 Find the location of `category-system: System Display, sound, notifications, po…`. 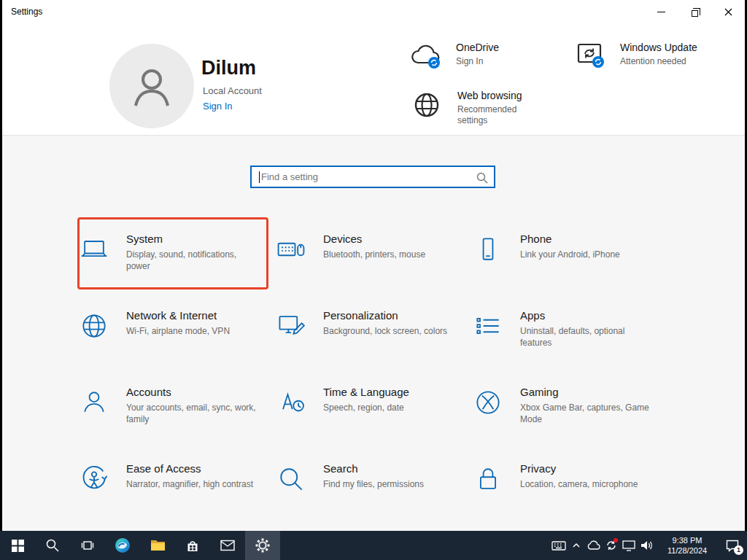

category-system: System Display, sound, notifications, po… is located at coordinates (177, 258).